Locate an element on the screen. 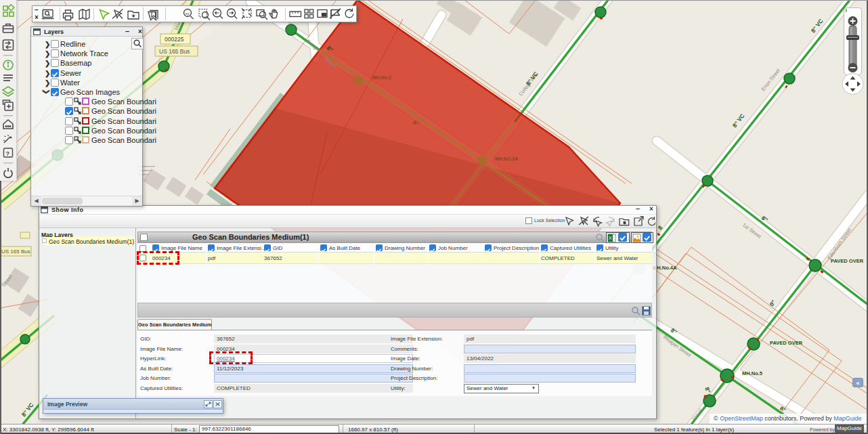  svg-text: X is located at coordinates (611, 238).